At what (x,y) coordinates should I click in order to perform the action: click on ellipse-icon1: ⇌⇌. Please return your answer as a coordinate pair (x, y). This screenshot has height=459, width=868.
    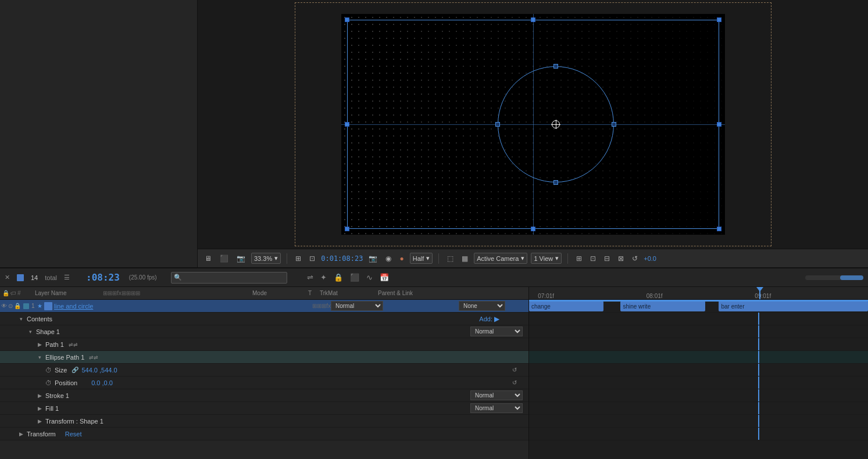
    Looking at the image, I should click on (94, 357).